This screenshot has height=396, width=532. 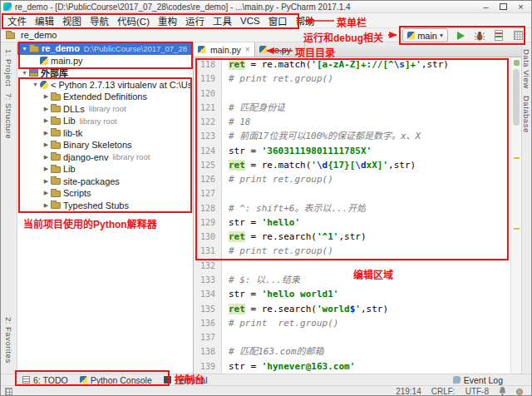 I want to click on tree-item--python-2-7-13-virtualenv-at-c-us: ▼< Python 2.7.13 virtualenv at C:\Us, so click(x=105, y=85).